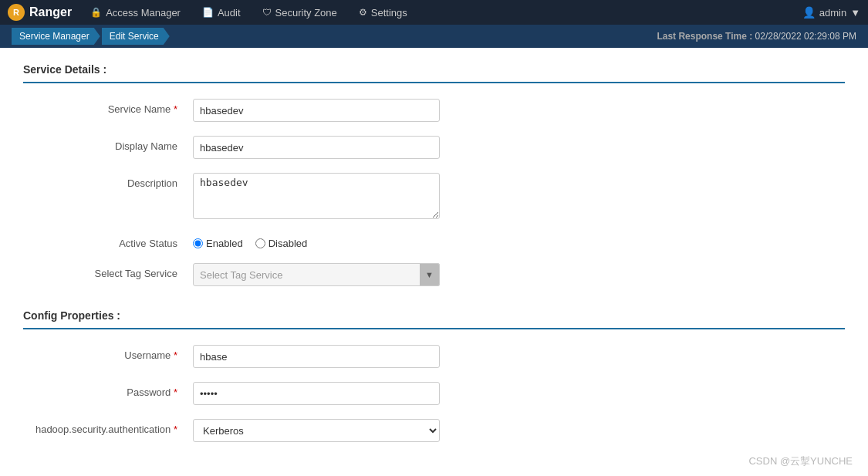 The width and height of the screenshot is (868, 476). I want to click on nav-security-zone-label: Security Zone, so click(306, 12).